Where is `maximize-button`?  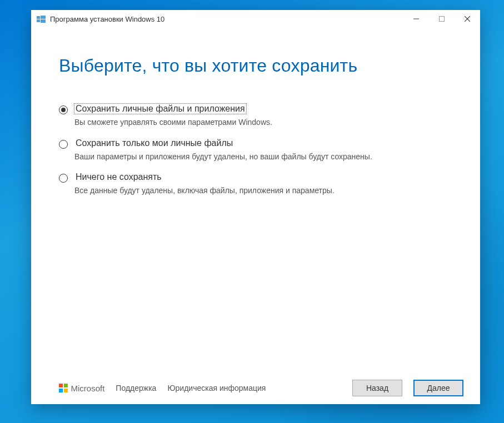
maximize-button is located at coordinates (442, 19).